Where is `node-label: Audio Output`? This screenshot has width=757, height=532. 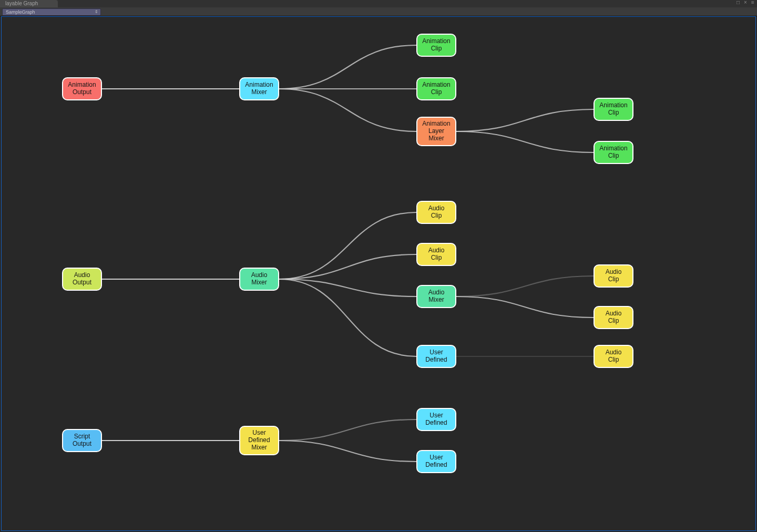
node-label: Audio Output is located at coordinates (82, 279).